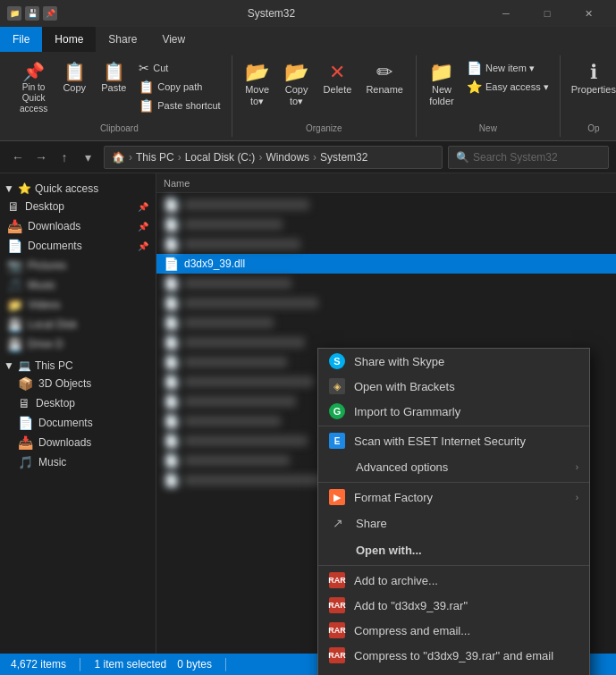 This screenshot has width=616, height=675. I want to click on window-controls: ─ □ ✕, so click(547, 13).